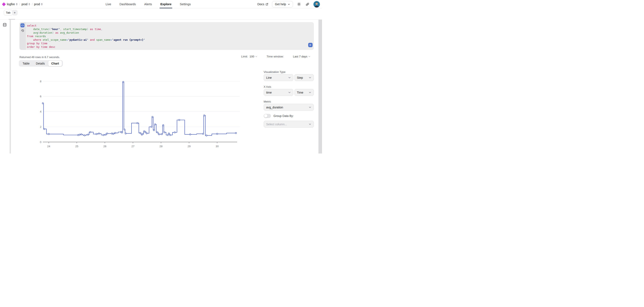 This screenshot has width=644, height=307. What do you see at coordinates (310, 45) in the screenshot?
I see `play-icon` at bounding box center [310, 45].